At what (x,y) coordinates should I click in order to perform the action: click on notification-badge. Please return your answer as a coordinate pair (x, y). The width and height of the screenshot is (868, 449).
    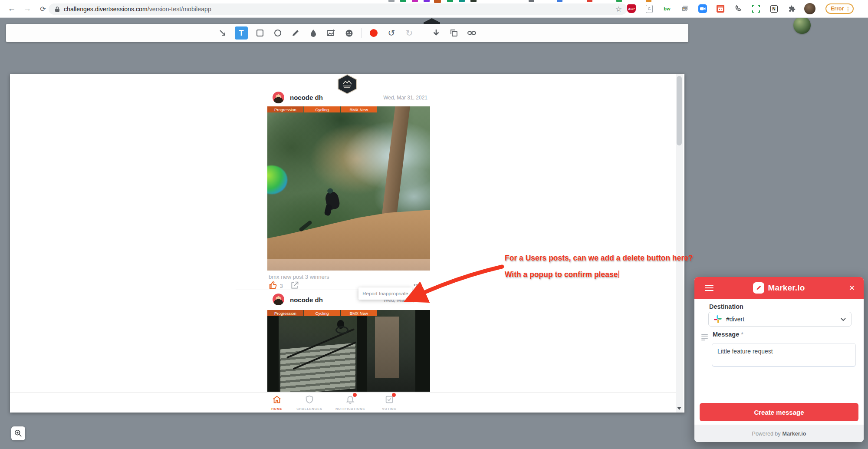
    Looking at the image, I should click on (355, 395).